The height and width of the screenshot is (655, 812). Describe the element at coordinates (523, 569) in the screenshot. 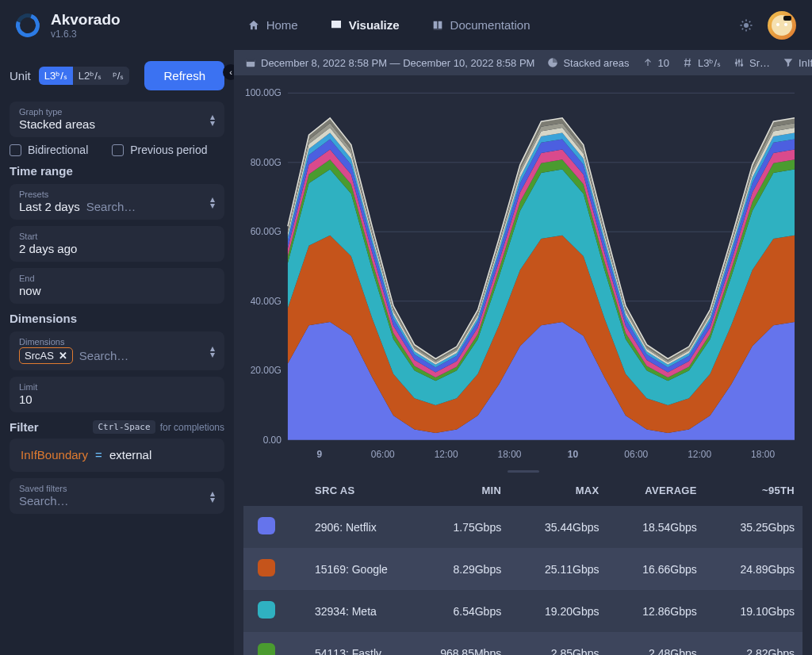

I see `table-row: 15169: Google 8.29Gbps 25.11Gbps 16.66Gb…` at that location.